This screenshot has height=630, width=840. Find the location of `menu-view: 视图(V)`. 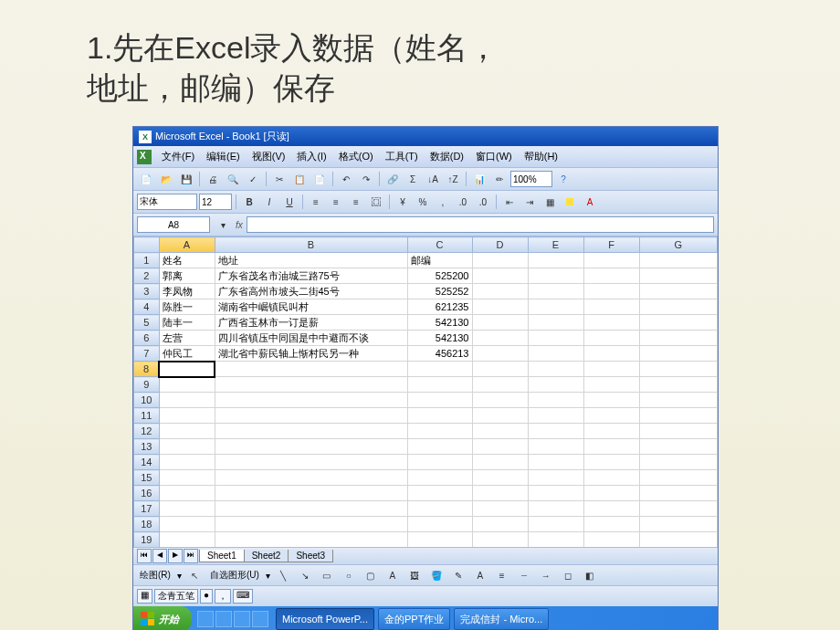

menu-view: 视图(V) is located at coordinates (268, 157).